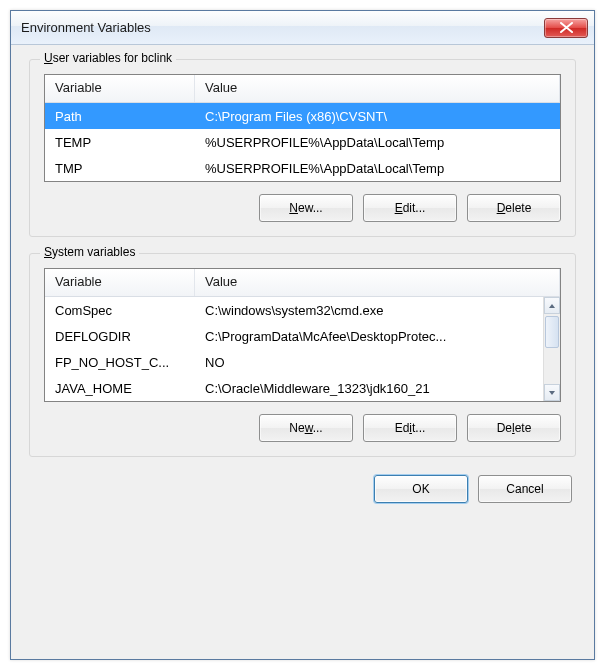 The image size is (605, 670). I want to click on scroll-down-button, so click(552, 392).